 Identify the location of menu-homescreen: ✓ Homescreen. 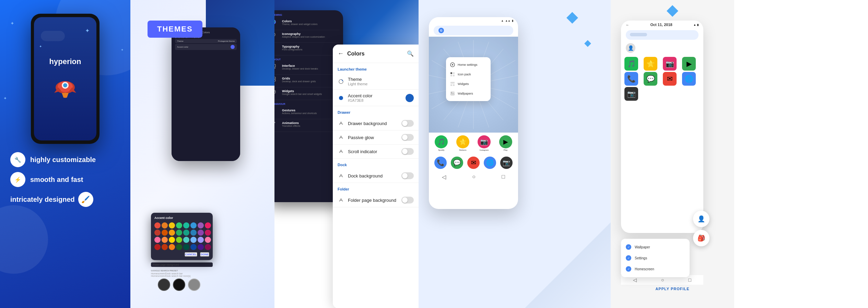
(655, 269).